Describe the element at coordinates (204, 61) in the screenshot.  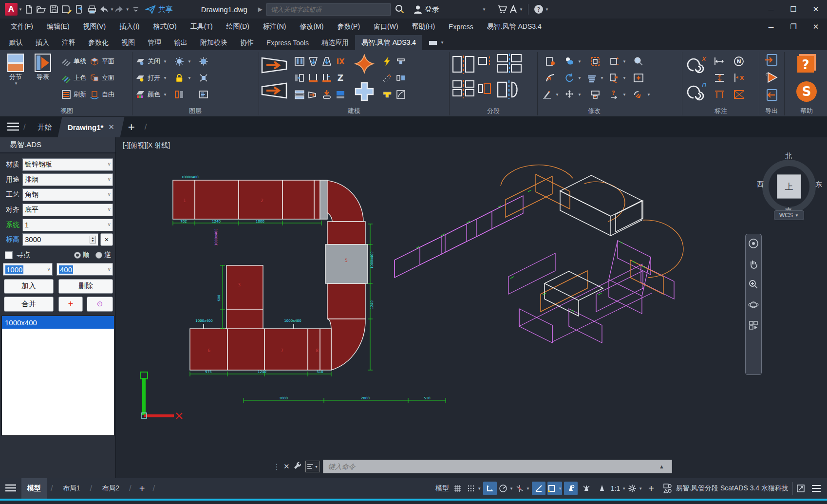
I see `viewport-sun-button` at that location.